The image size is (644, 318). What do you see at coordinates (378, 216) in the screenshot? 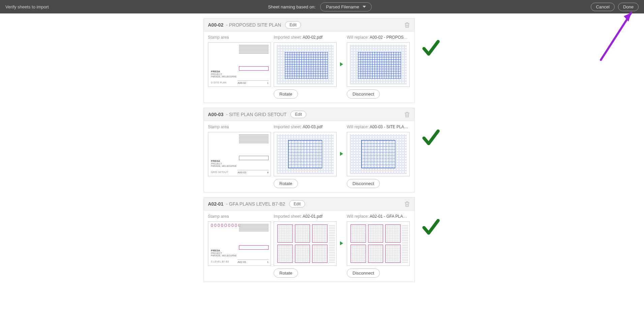
I see `will-replace-label: Will replace: A02-01 - GFA PLAN…` at bounding box center [378, 216].